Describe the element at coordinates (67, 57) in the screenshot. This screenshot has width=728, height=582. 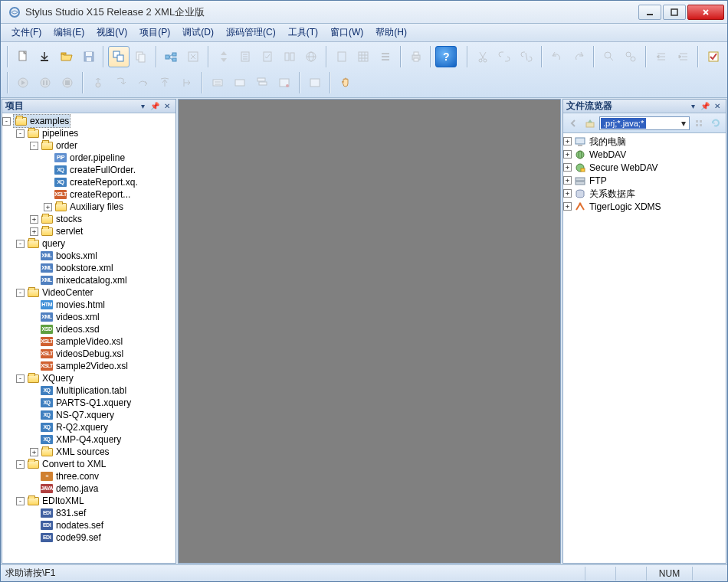
I see `open-button` at that location.